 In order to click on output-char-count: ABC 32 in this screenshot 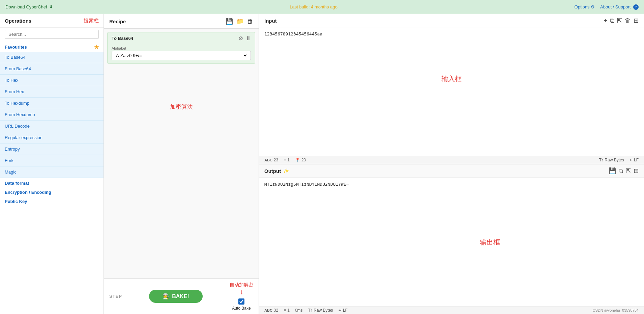, I will do `click(271, 310)`.